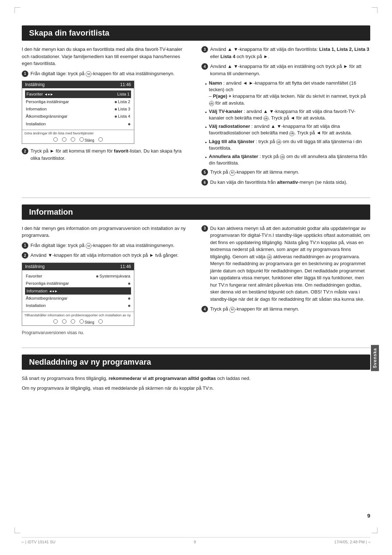  I want to click on btn2, so click(64, 140).